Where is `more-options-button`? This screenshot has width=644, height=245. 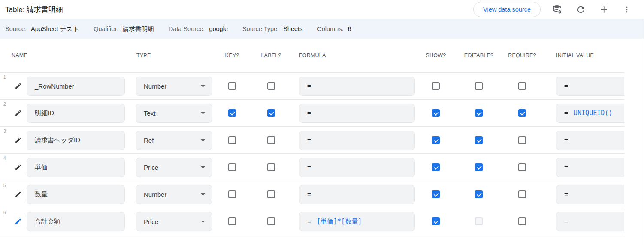
more-options-button is located at coordinates (626, 9).